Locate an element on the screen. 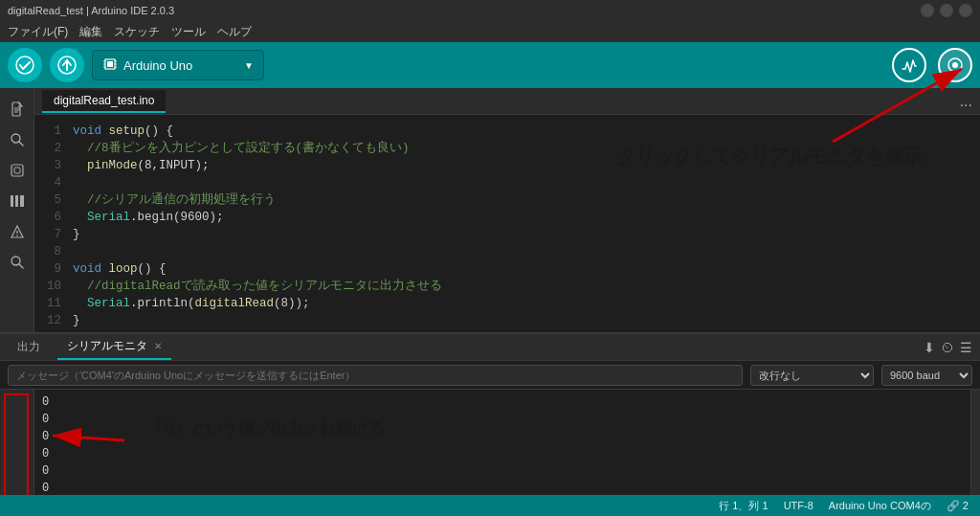  verify-icon is located at coordinates (25, 65).